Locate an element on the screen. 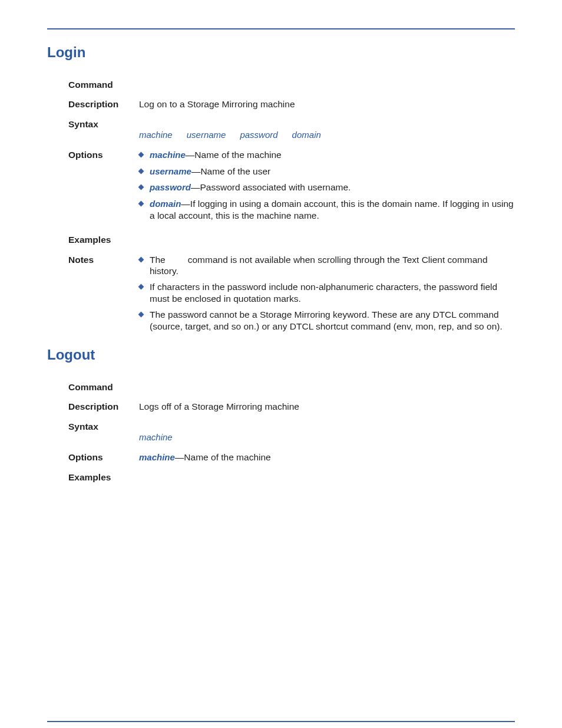 The width and height of the screenshot is (562, 728). note-item: The password cannot be a Storage Mirrori… is located at coordinates (327, 321).